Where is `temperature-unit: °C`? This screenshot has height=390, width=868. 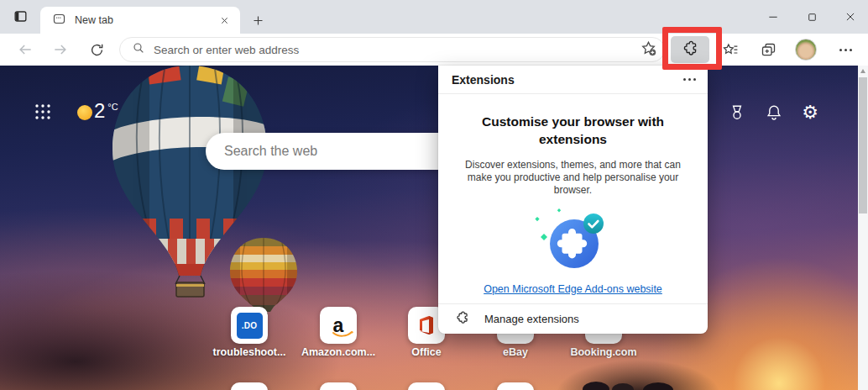 temperature-unit: °C is located at coordinates (112, 113).